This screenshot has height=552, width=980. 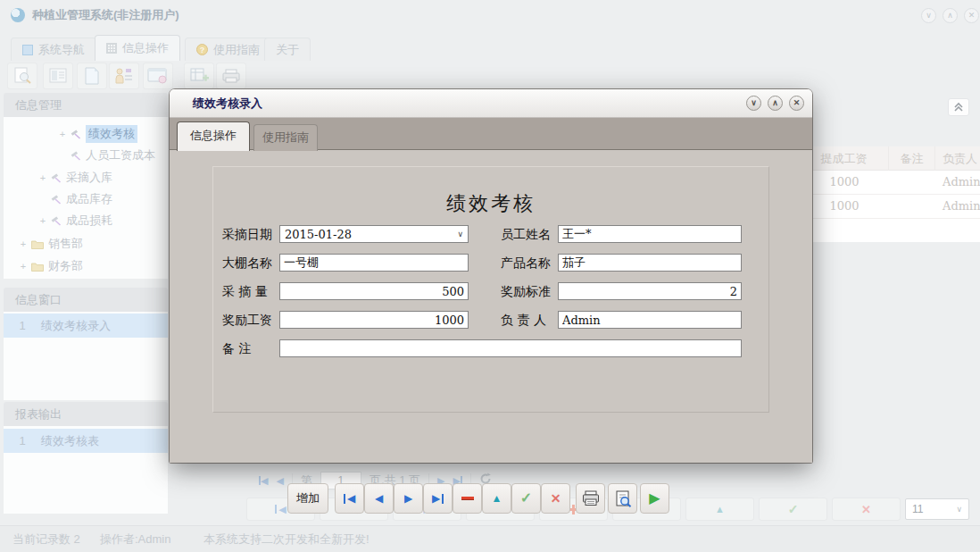 What do you see at coordinates (124, 76) in the screenshot?
I see `toolbar-user-report-button` at bounding box center [124, 76].